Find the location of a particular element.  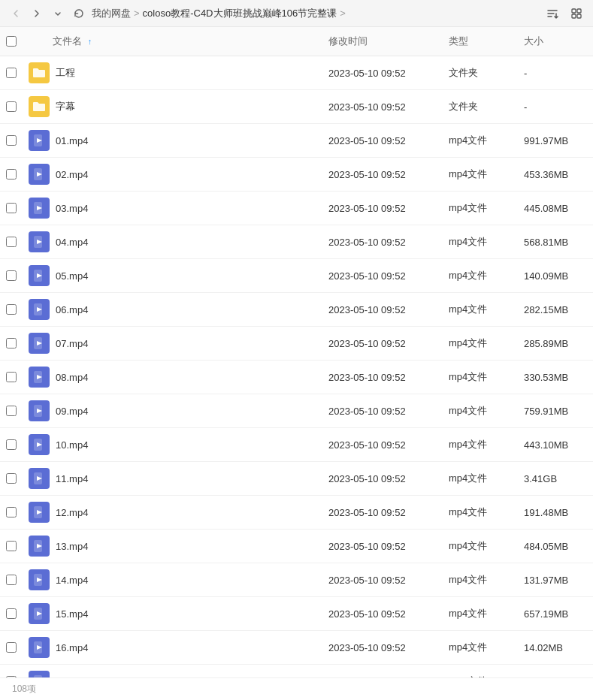

breadcrumb-sep-1: > is located at coordinates (137, 14).